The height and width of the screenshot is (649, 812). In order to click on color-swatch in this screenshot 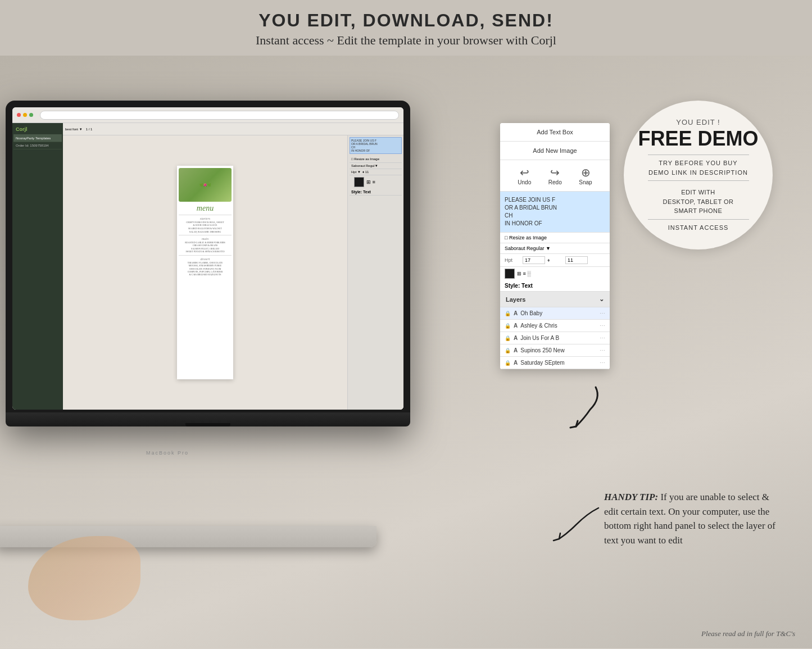, I will do `click(359, 182)`.